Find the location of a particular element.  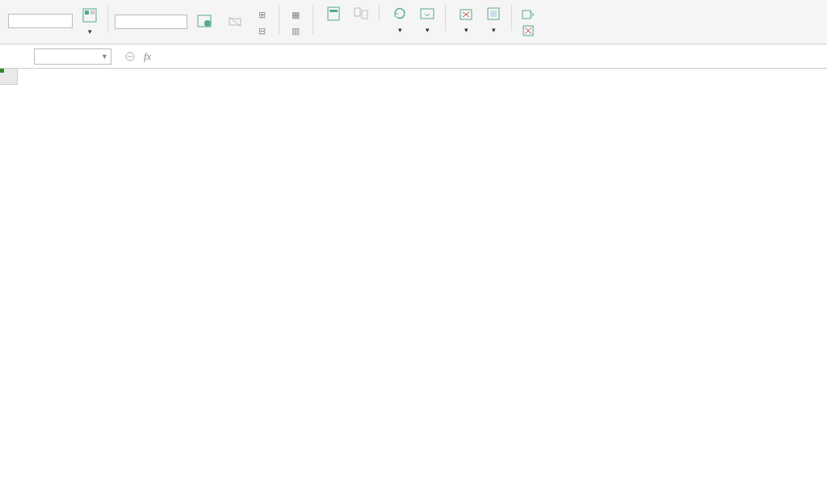

delete-pivot-button is located at coordinates (530, 31).